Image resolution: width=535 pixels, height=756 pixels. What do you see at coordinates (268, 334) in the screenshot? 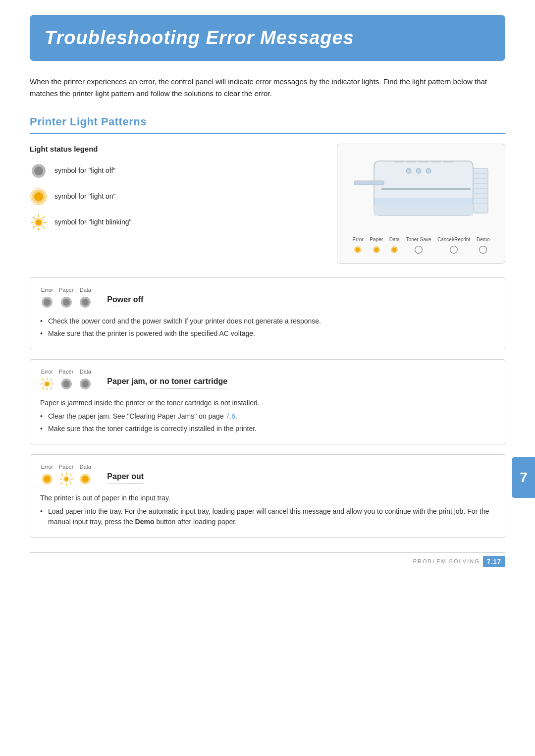
I see `bullet-power-off-2: Make sure that the printer is powered wi…` at bounding box center [268, 334].